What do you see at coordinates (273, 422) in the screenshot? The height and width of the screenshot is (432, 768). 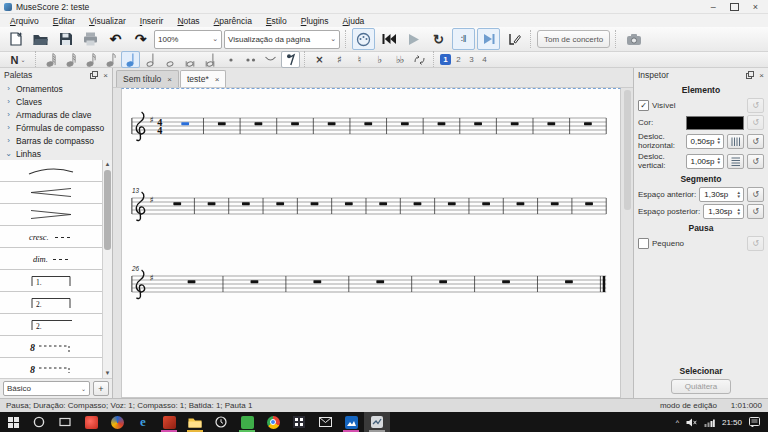 I see `taskbar-chrome` at bounding box center [273, 422].